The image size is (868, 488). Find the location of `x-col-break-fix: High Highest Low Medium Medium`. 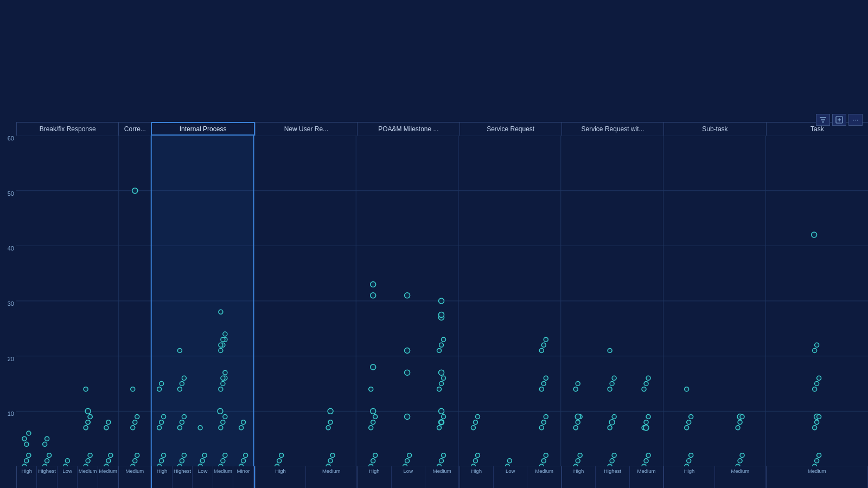

x-col-break-fix: High Highest Low Medium Medium is located at coordinates (67, 477).